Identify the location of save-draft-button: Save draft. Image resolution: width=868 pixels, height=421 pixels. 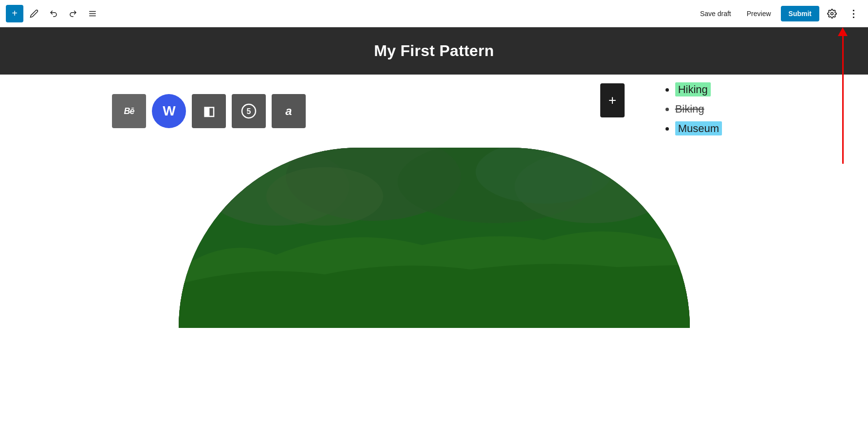
(716, 14).